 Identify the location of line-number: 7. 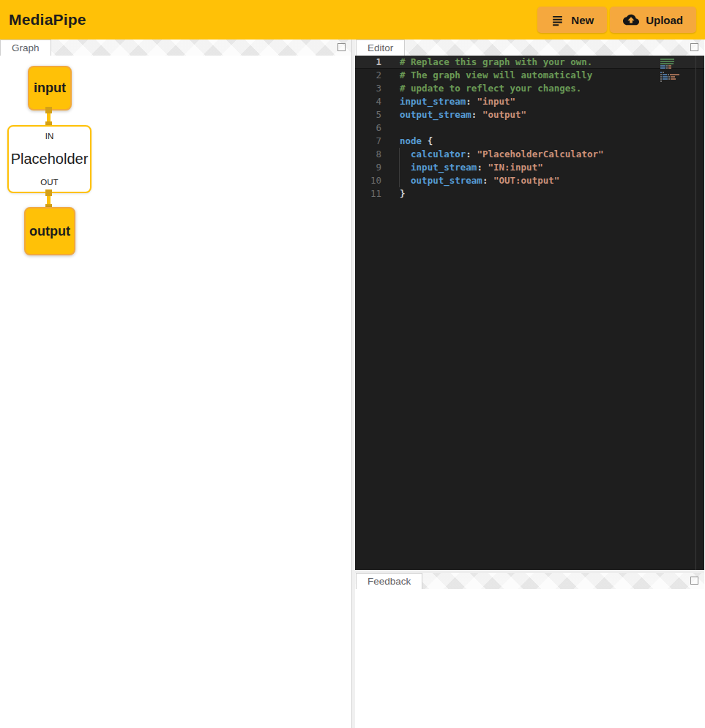
(368, 141).